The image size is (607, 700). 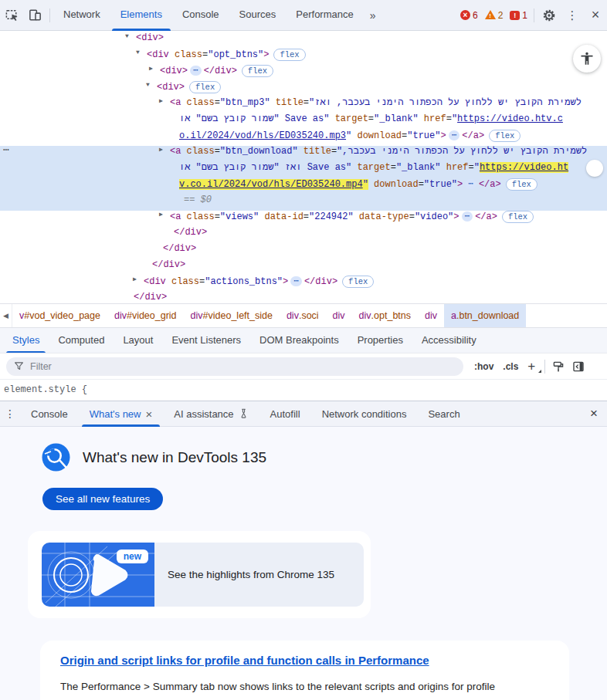 What do you see at coordinates (304, 137) in the screenshot?
I see `tree-row: o.il/2024/vod/hls/ED035240.mp3" download…` at bounding box center [304, 137].